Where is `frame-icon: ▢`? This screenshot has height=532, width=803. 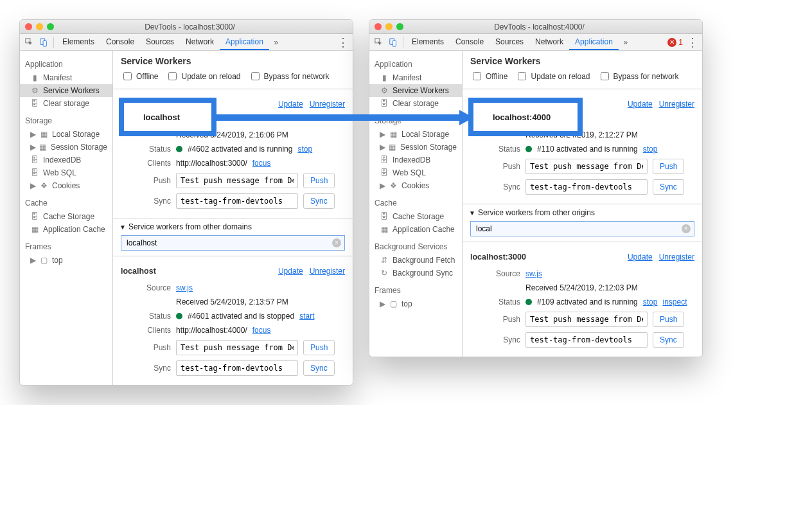
frame-icon: ▢ is located at coordinates (393, 304).